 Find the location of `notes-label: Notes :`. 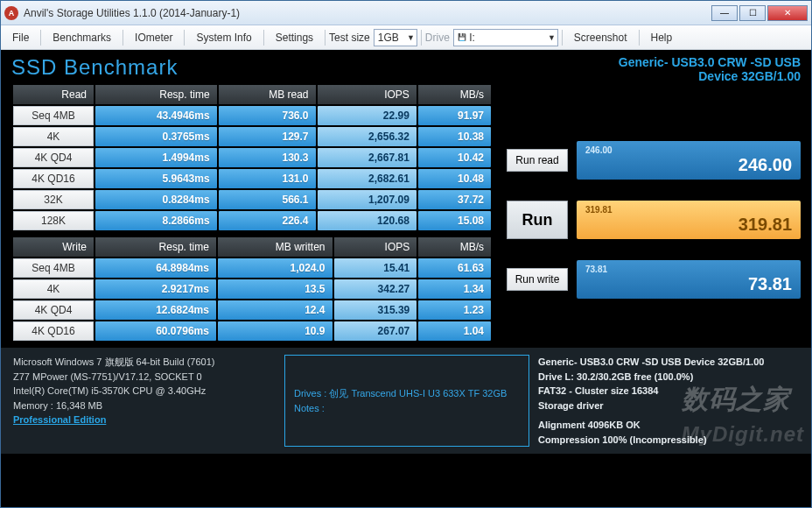

notes-label: Notes : is located at coordinates (407, 408).